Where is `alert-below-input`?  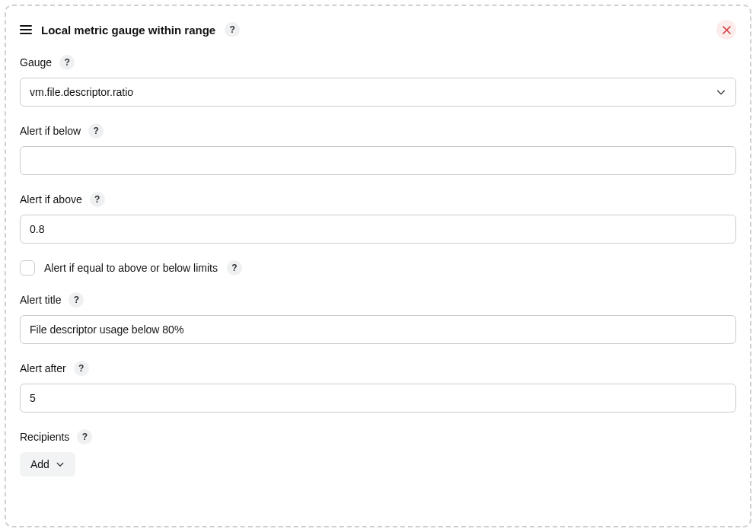
alert-below-input is located at coordinates (378, 161).